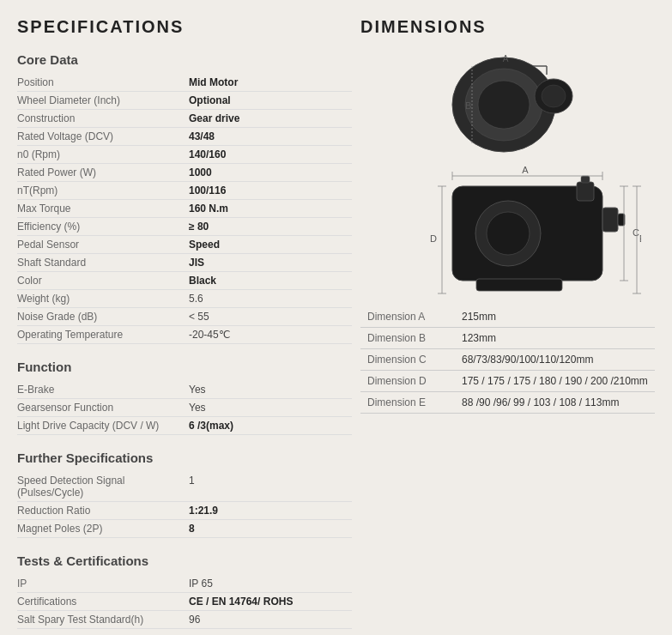 The image size is (672, 635). What do you see at coordinates (99, 82) in the screenshot?
I see `spec-label: Position` at bounding box center [99, 82].